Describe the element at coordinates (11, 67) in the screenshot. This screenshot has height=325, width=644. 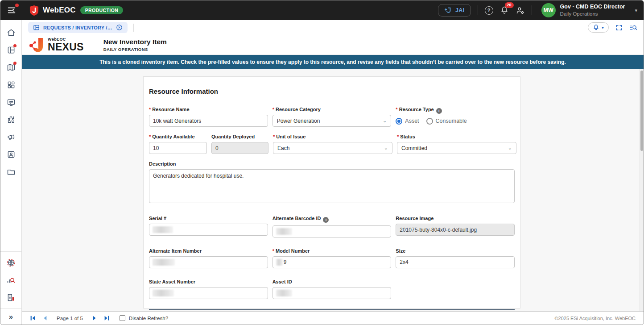
I see `sidebar-item-maps` at that location.